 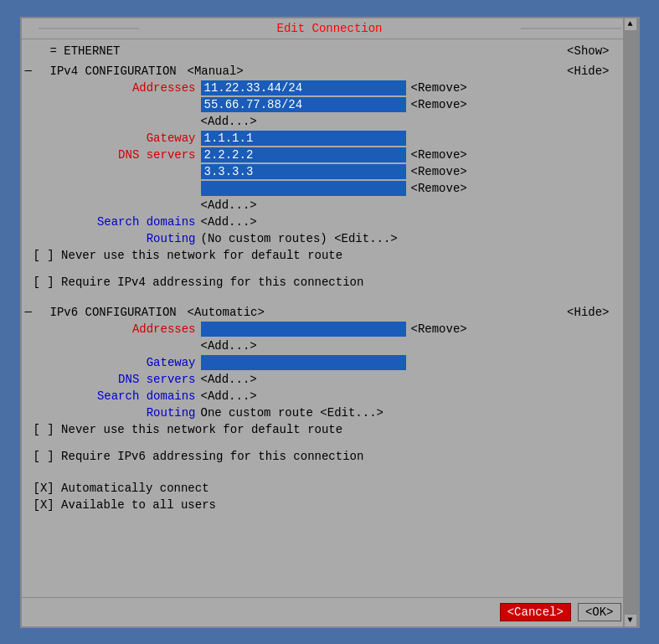 What do you see at coordinates (126, 329) in the screenshot?
I see `ipv6-addresses-label: Addresses` at bounding box center [126, 329].